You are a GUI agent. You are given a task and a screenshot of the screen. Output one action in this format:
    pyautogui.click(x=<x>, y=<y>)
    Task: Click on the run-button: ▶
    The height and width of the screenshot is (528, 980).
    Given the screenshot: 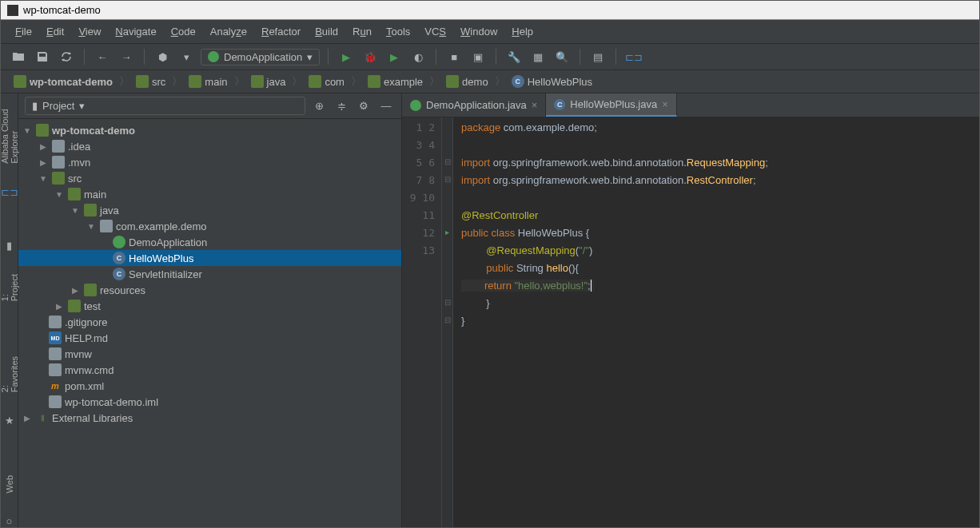 What is the action you would take?
    pyautogui.click(x=346, y=57)
    